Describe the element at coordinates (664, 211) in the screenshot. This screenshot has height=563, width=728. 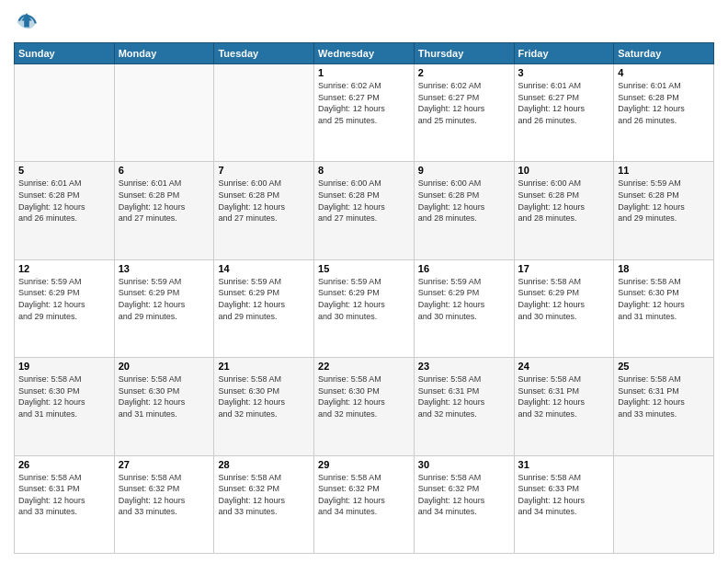
I see `calendar-cell: 11Sunrise: 5:59 AM Sunset: 6:28 PM Dayli…` at that location.